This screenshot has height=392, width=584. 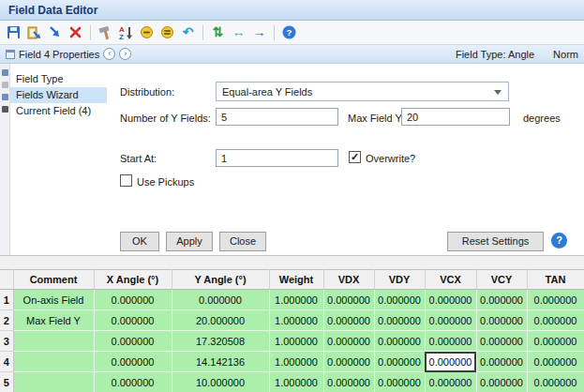 I want to click on row-number: 5, so click(x=7, y=383).